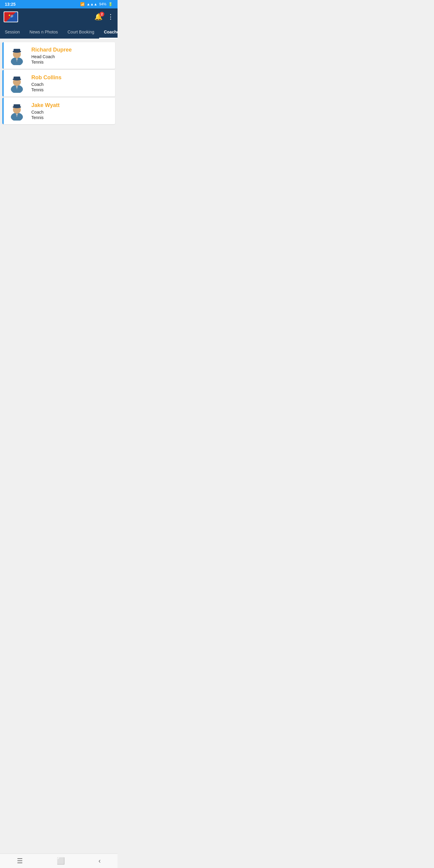 This screenshot has height=868, width=434. I want to click on coach-sport-jake: Tennis, so click(71, 118).